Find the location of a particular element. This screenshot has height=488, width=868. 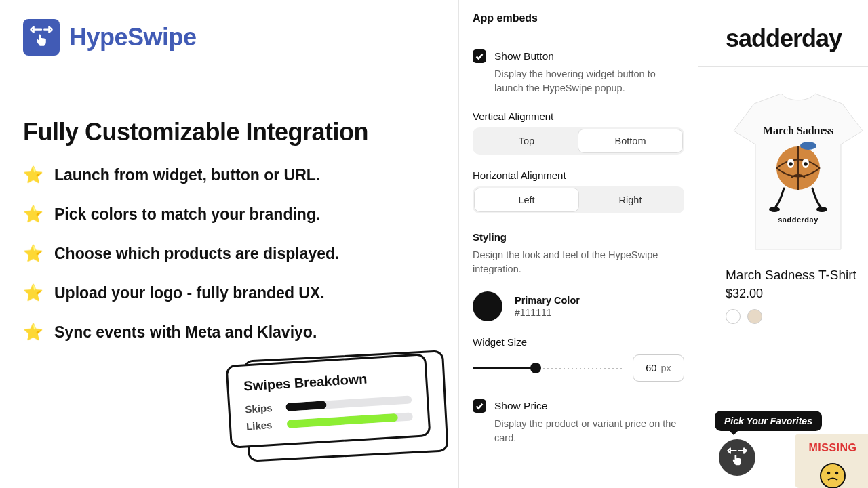

show-button-label: Show Button is located at coordinates (524, 56).